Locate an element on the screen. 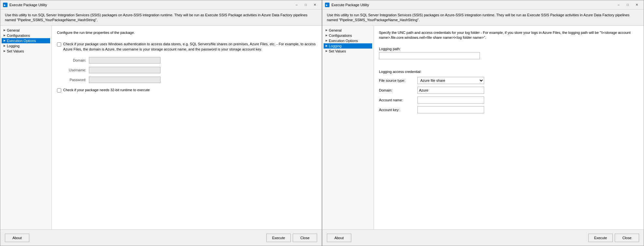 This screenshot has height=246, width=644. app-icon-1: ▶ is located at coordinates (5, 5).